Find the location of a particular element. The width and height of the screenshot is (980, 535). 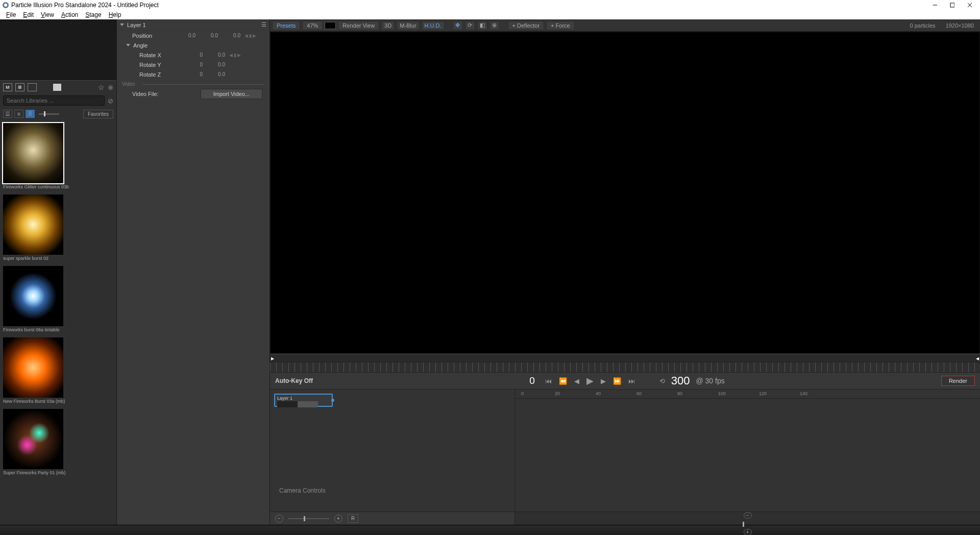

node-zoom-slider is located at coordinates (309, 519).